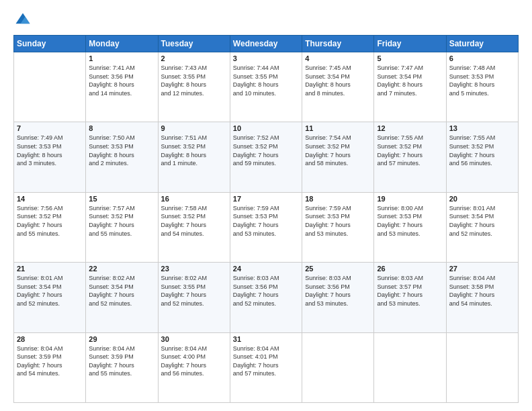 The width and height of the screenshot is (532, 411). I want to click on calendar-cell: 22Sunrise: 8:02 AM Sunset: 3:54 PM Dayli…, so click(122, 298).